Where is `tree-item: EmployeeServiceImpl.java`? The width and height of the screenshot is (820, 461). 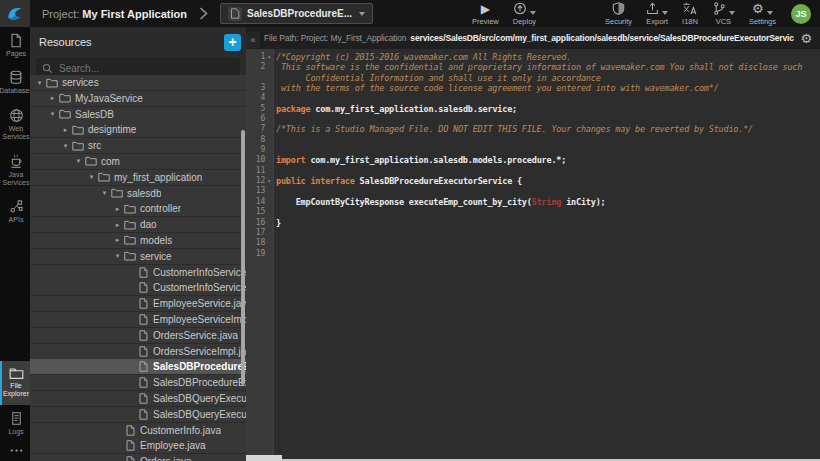 tree-item: EmployeeServiceImpl.java is located at coordinates (138, 320).